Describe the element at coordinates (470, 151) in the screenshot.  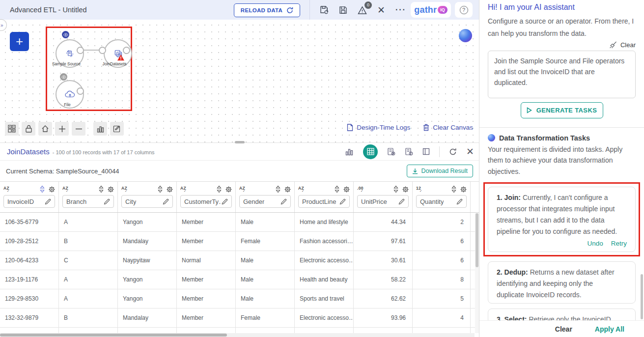
I see `close-panel-icon: ✕` at that location.